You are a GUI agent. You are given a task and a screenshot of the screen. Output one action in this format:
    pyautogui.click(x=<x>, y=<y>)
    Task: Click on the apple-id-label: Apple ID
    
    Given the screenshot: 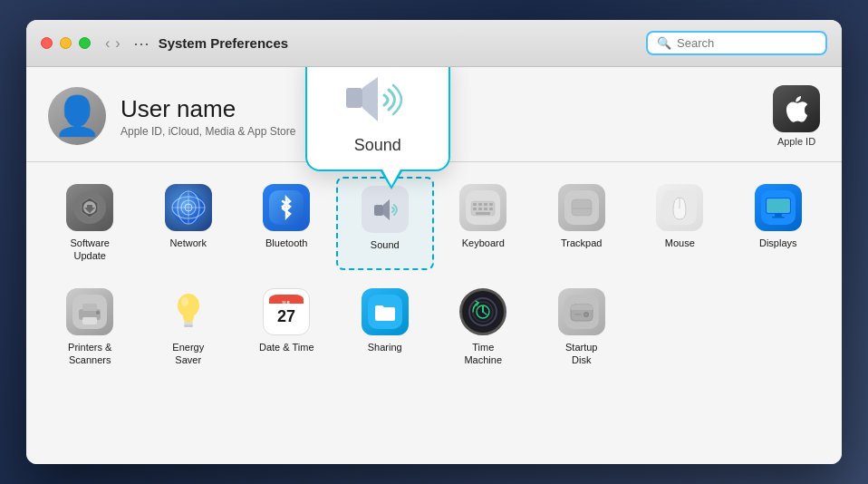 What is the action you would take?
    pyautogui.click(x=796, y=141)
    